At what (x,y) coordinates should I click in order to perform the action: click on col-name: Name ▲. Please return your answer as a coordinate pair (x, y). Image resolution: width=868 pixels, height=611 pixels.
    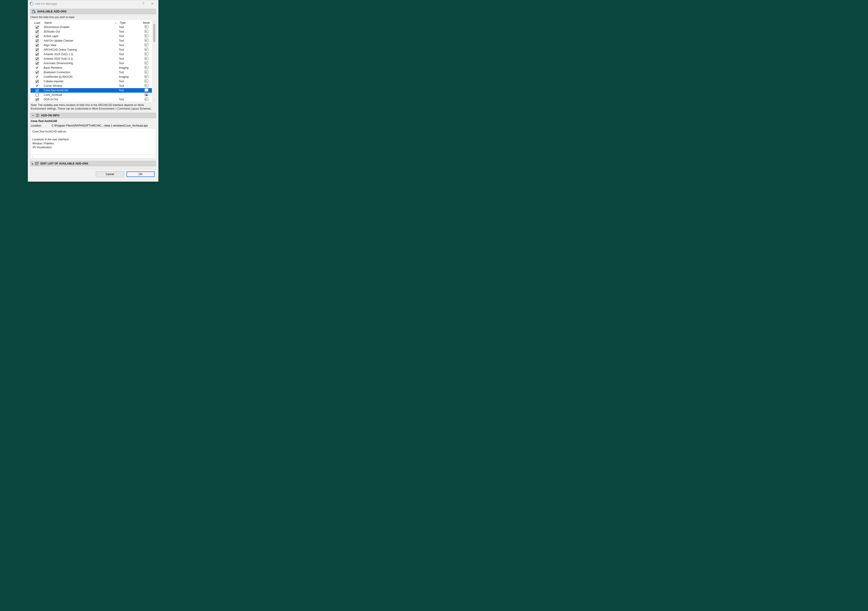
    Looking at the image, I should click on (81, 23).